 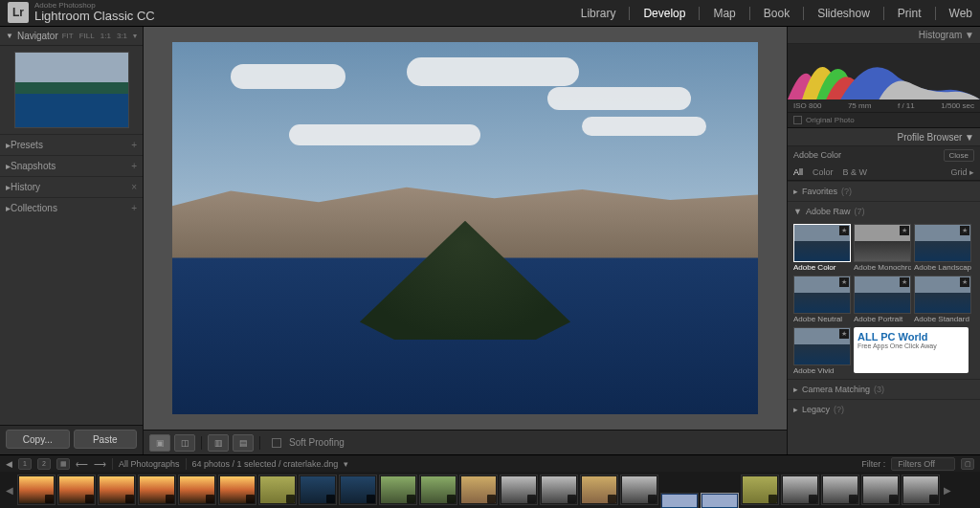 What do you see at coordinates (884, 137) in the screenshot?
I see `profile-browser-header: Profile Browser ▼` at bounding box center [884, 137].